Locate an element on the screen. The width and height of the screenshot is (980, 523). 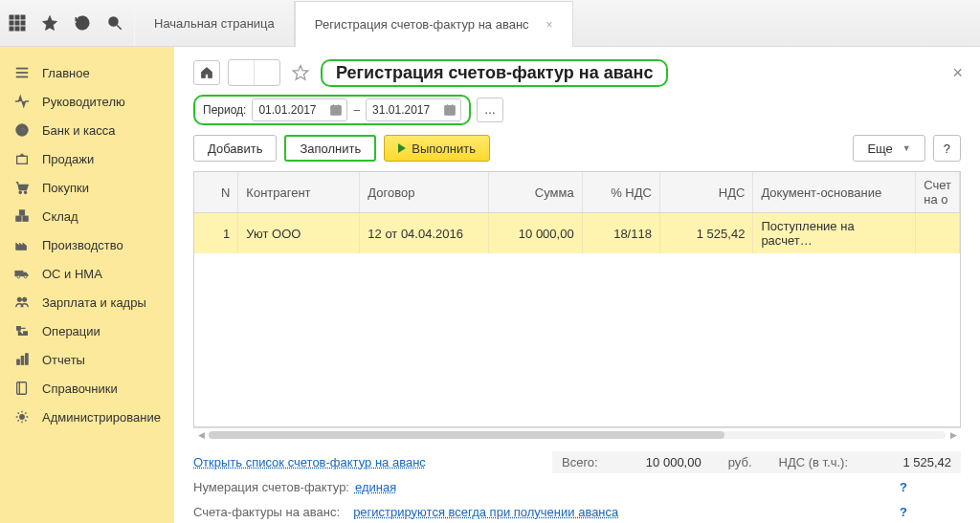
add-button: Добавить is located at coordinates (235, 148).